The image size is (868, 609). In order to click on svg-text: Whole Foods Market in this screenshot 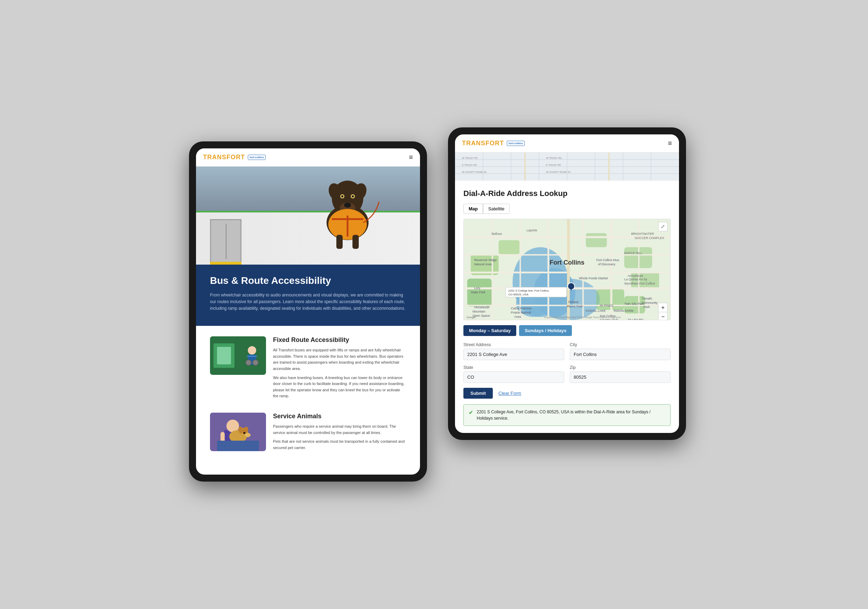, I will do `click(594, 278)`.